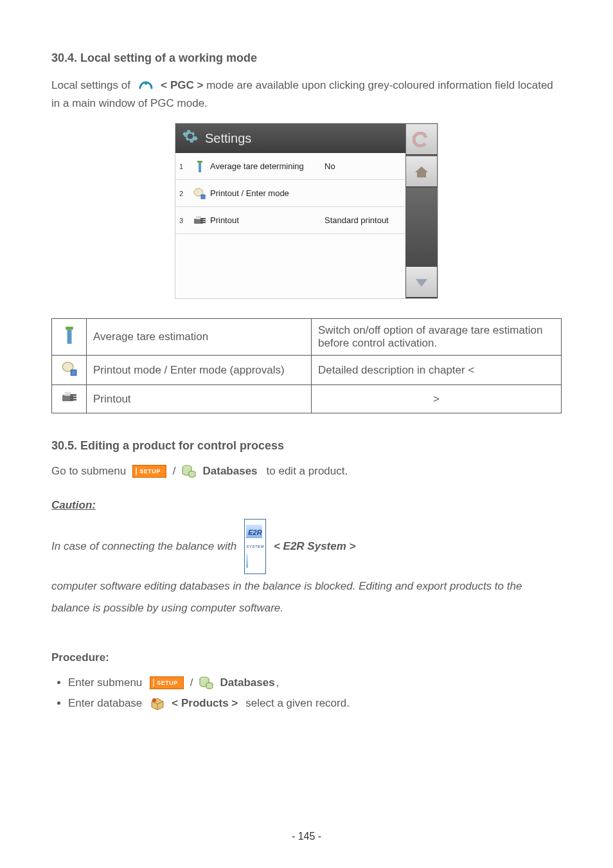  I want to click on side-spacer, so click(422, 227).